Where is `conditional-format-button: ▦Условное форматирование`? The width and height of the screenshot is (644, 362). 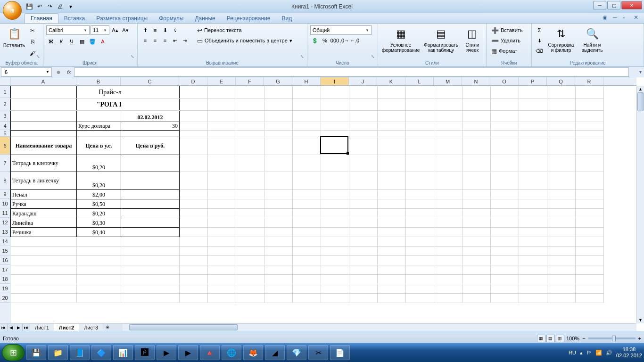
conditional-format-button: ▦Условное форматирование is located at coordinates (401, 40).